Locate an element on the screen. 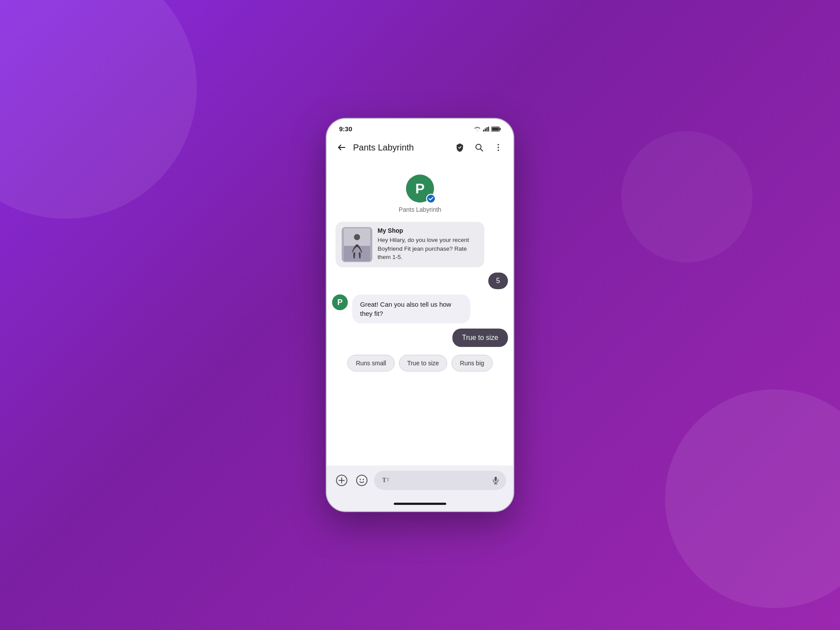 The height and width of the screenshot is (630, 840). status-icons is located at coordinates (487, 129).